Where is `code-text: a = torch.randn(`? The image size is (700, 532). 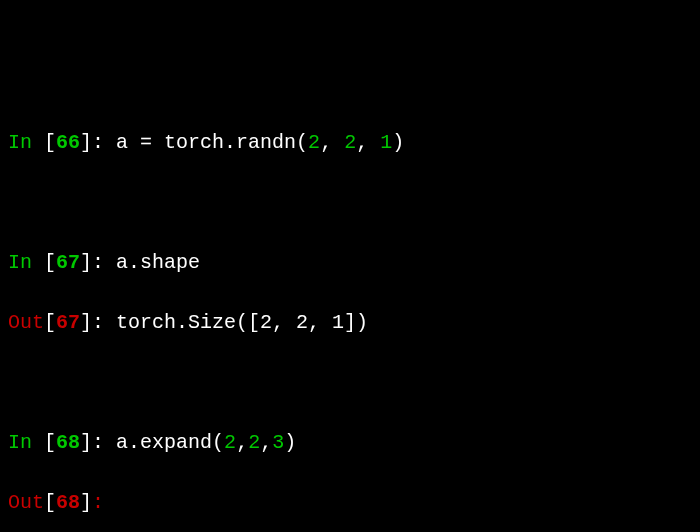 code-text: a = torch.randn( is located at coordinates (212, 142).